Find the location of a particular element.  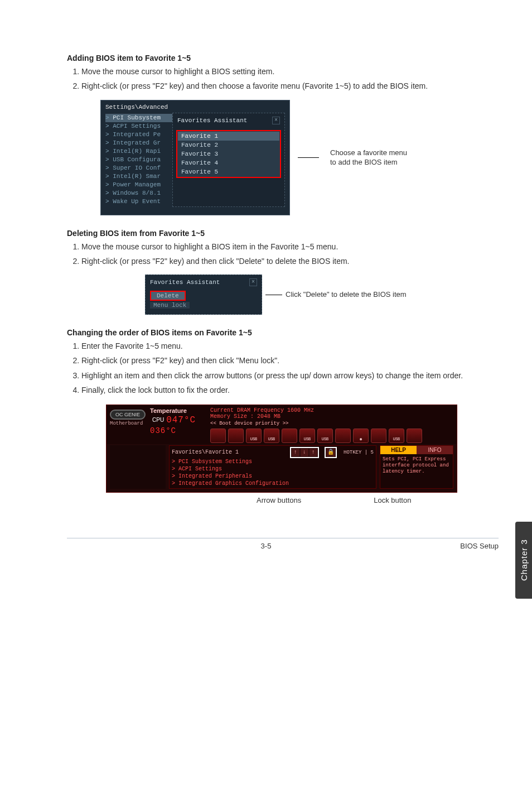

footer-section: BIOS Setup is located at coordinates (480, 546).